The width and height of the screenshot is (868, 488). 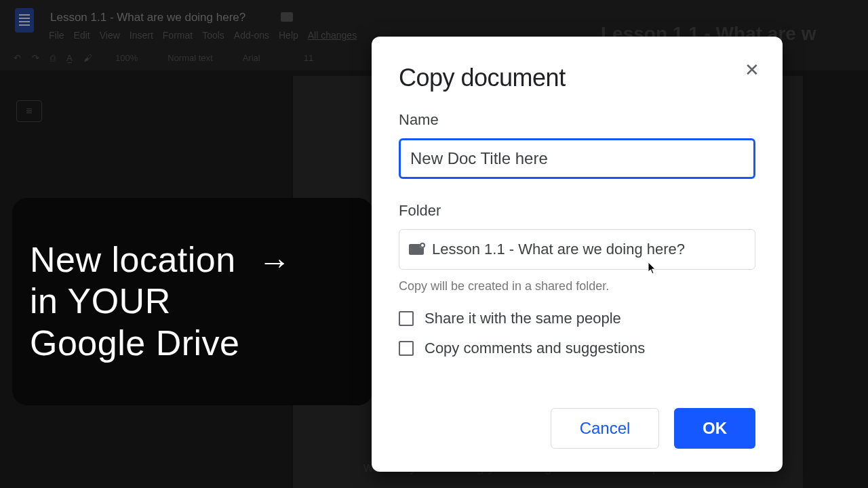 What do you see at coordinates (577, 249) in the screenshot?
I see `folder-picker: Lesson 1.1 - What are we doing here?` at bounding box center [577, 249].